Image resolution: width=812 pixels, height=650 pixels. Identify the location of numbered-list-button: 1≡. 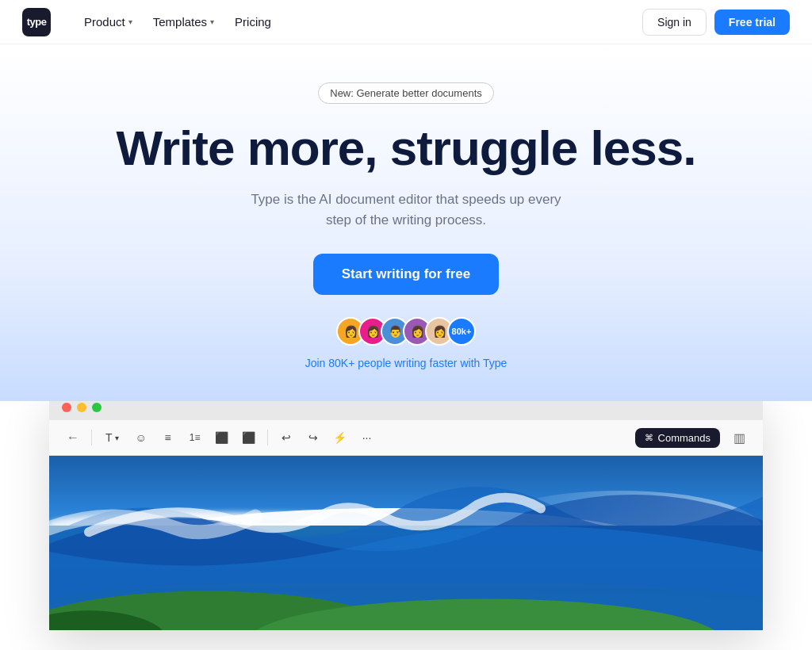
(195, 438).